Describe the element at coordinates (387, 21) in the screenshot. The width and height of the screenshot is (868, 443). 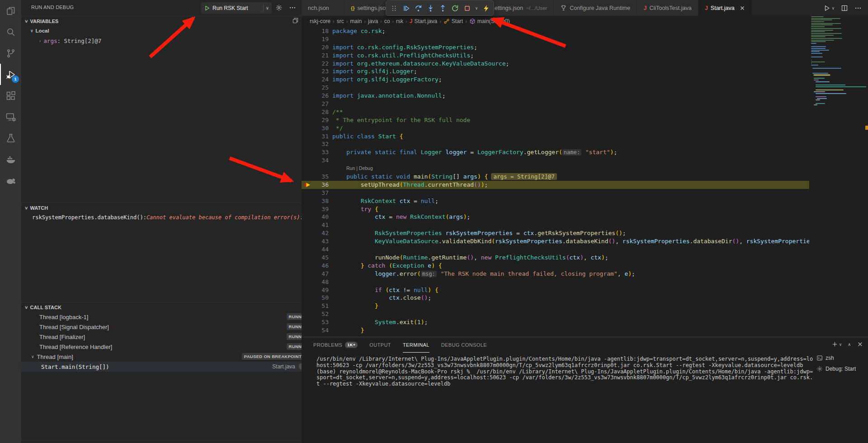
I see `breadcrumb-item: co` at that location.